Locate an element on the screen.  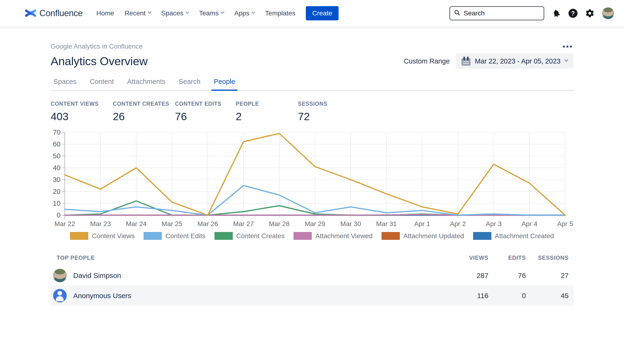
stat-label: CONTENT VIEWS is located at coordinates (82, 104).